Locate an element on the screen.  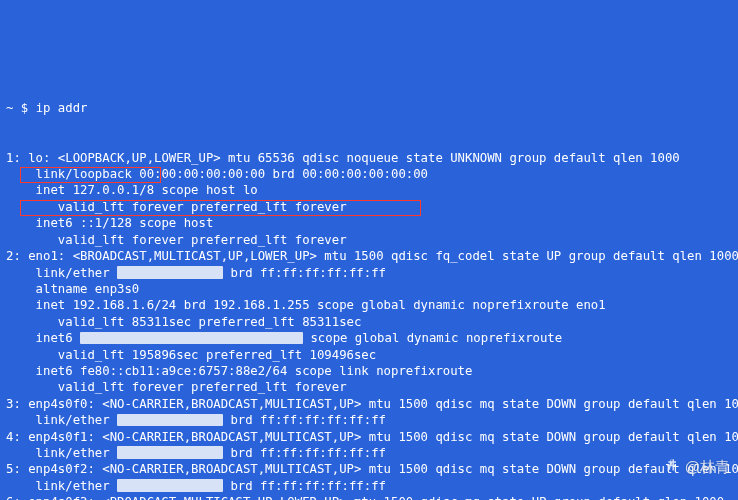
prompt-line: ~ $ ip addr is located at coordinates (372, 108).